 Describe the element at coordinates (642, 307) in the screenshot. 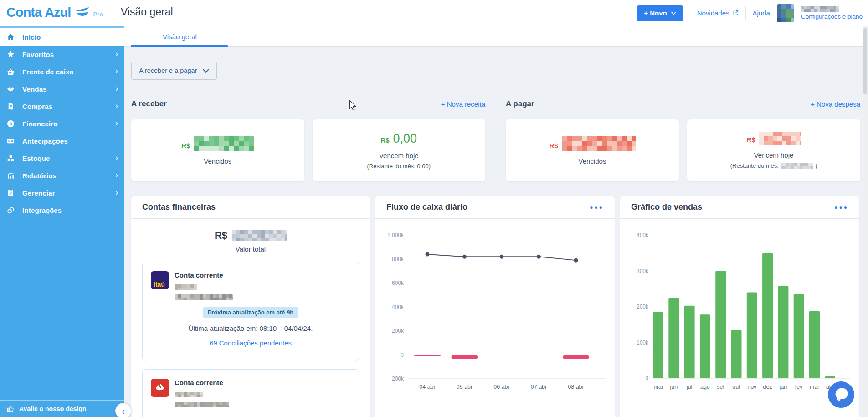

I see `svg-text: 200k` at that location.